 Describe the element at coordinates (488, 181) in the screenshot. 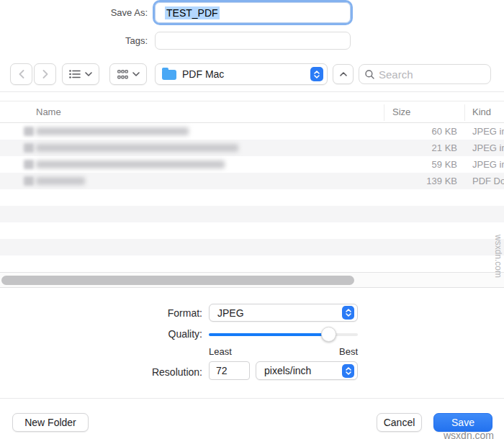

I see `file-kind: PDF Document` at that location.